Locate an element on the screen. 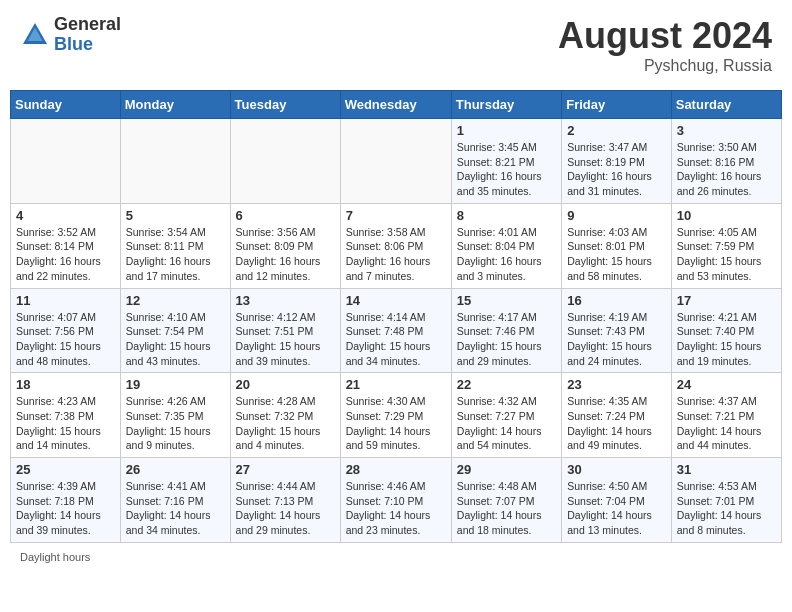  day-number: 28 is located at coordinates (396, 470).